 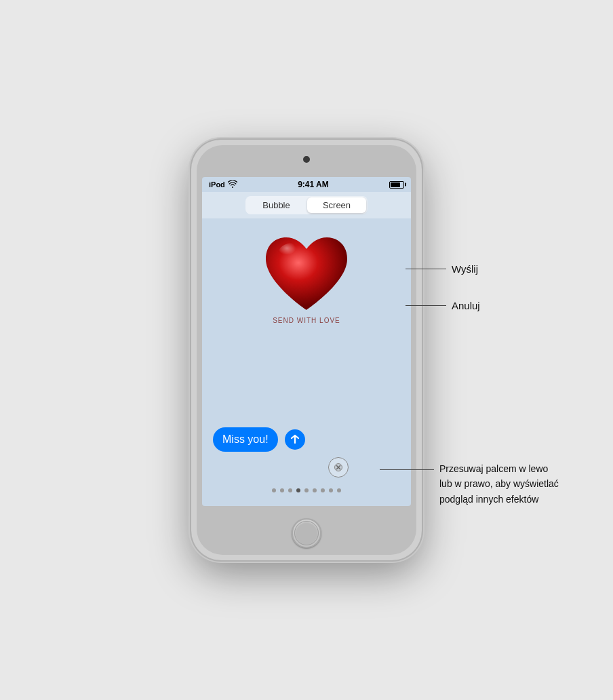 I want to click on annotation-dots-line, so click(x=407, y=469).